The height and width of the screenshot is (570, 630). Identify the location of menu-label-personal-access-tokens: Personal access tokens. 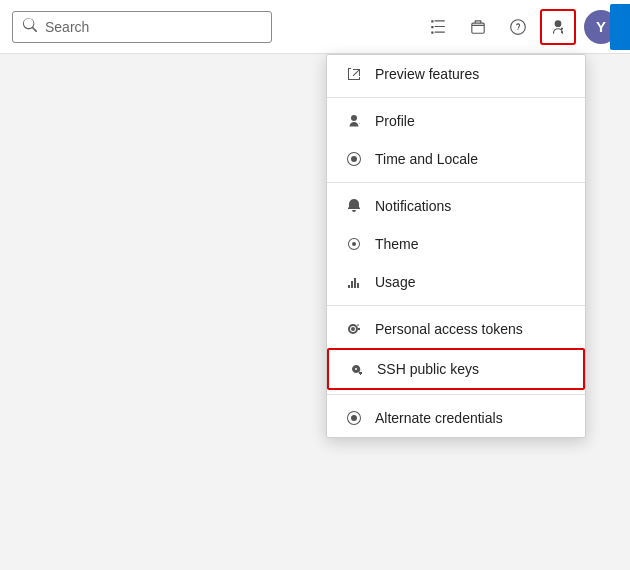
(449, 329).